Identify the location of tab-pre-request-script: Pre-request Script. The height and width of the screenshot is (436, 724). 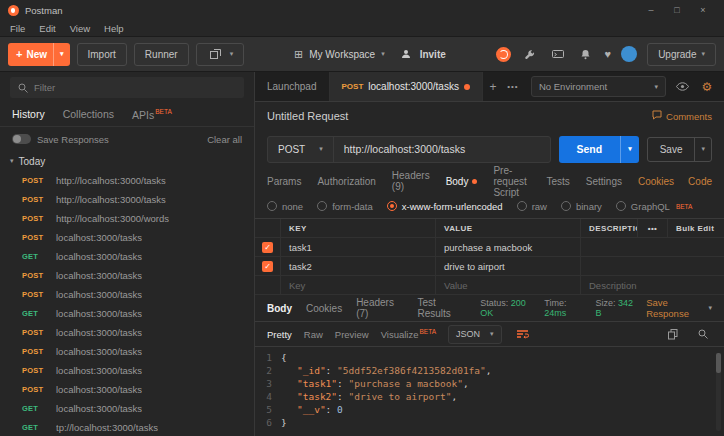
(512, 182).